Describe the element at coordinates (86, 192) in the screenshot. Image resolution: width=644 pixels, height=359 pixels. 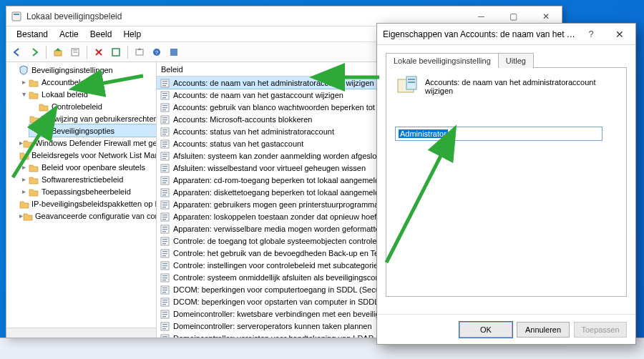
I see `tree-item-label: Toepassingsbeheerbeleid` at that location.